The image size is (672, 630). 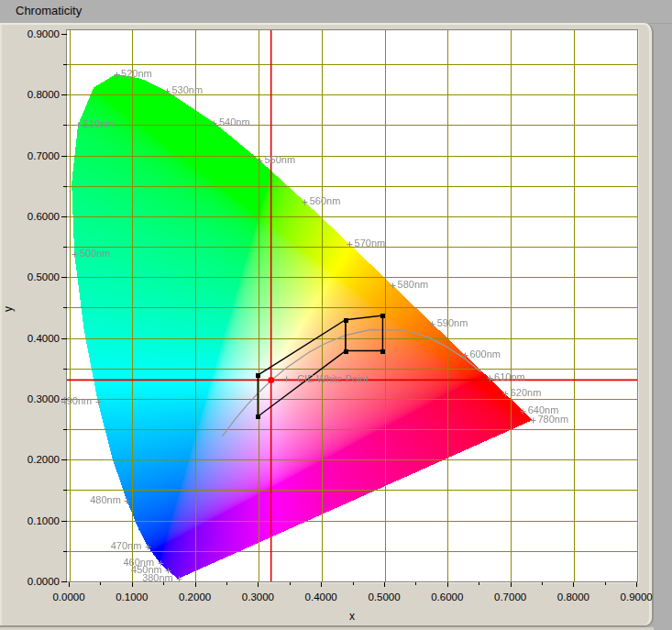 What do you see at coordinates (49, 11) in the screenshot?
I see `window-title: Chromaticity` at bounding box center [49, 11].